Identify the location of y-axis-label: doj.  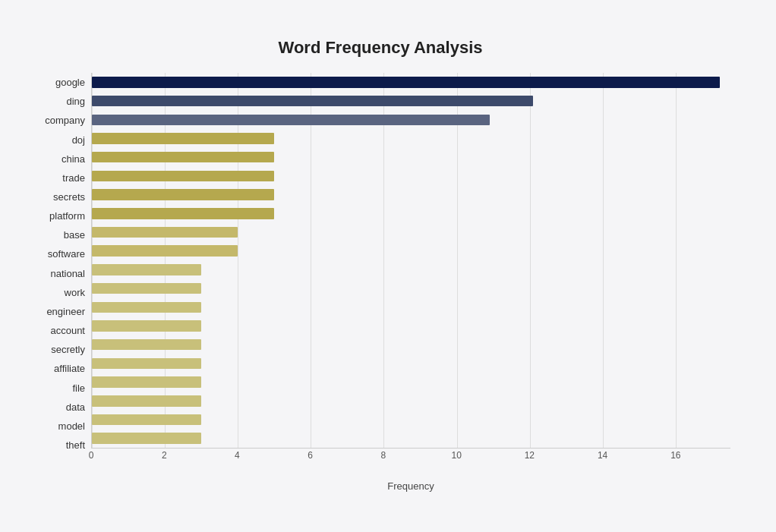
(79, 140).